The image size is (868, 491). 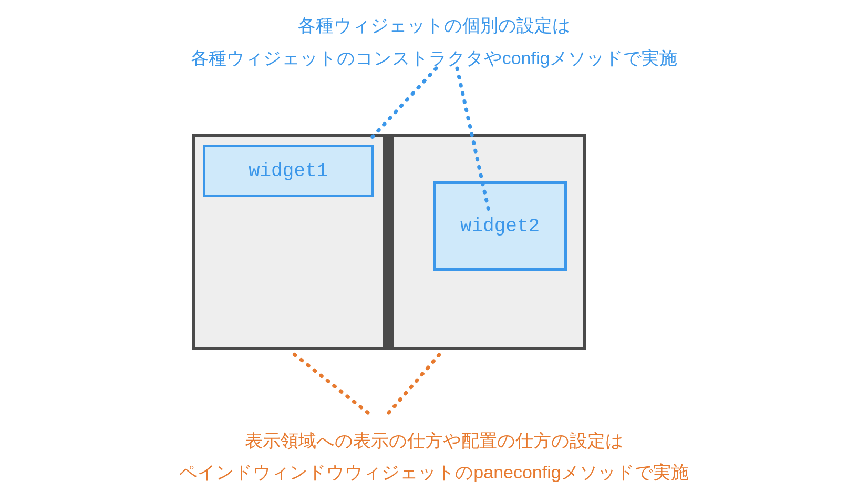 What do you see at coordinates (289, 242) in the screenshot?
I see `pane-left: widget1` at bounding box center [289, 242].